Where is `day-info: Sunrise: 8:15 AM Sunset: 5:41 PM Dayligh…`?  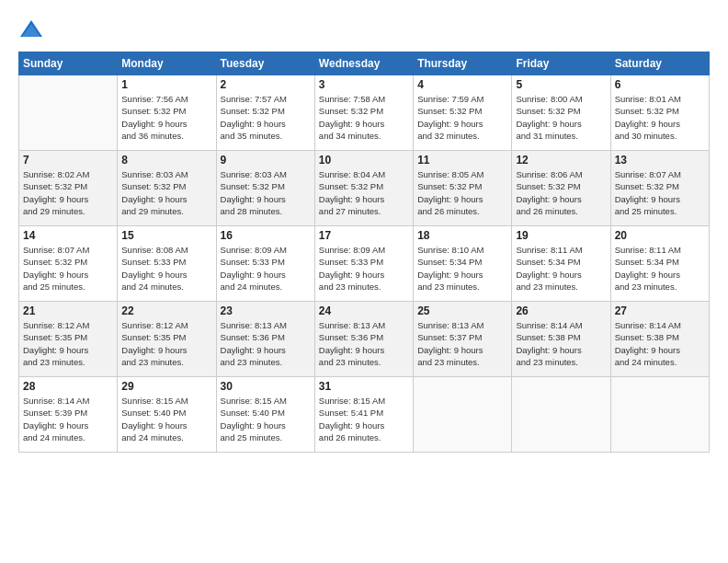 day-info: Sunrise: 8:15 AM Sunset: 5:41 PM Dayligh… is located at coordinates (364, 419).